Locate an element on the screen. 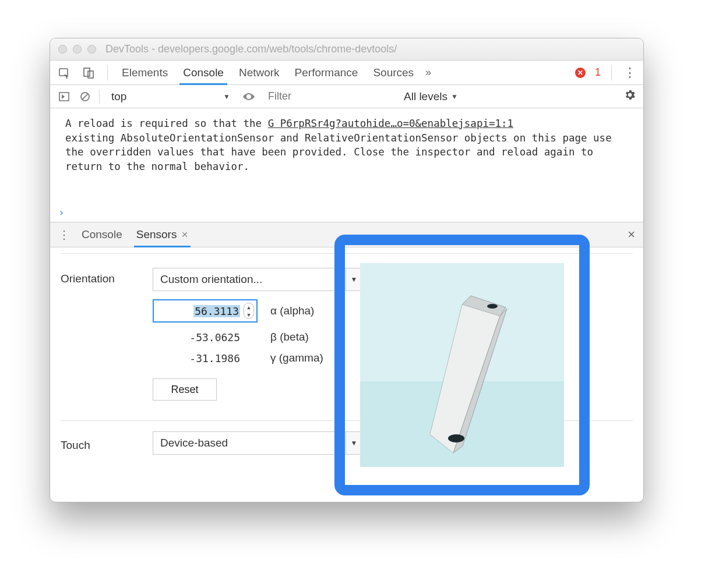  beta-label: β (beta) is located at coordinates (290, 337).